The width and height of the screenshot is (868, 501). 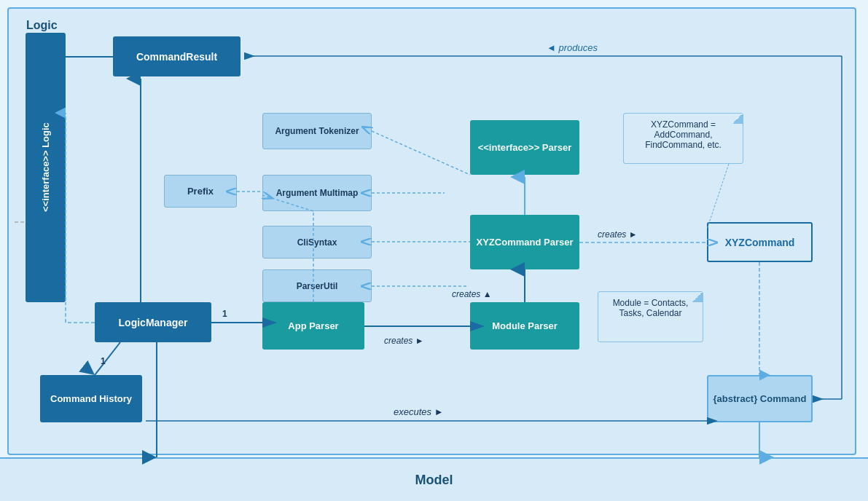 What do you see at coordinates (200, 191) in the screenshot?
I see `prefix-label: Prefix` at bounding box center [200, 191].